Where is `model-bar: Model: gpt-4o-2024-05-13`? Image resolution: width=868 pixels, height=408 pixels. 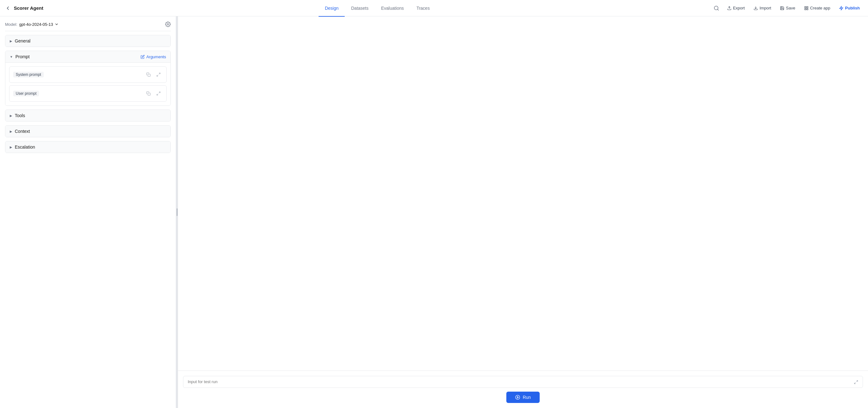
model-bar: Model: gpt-4o-2024-05-13 is located at coordinates (88, 26).